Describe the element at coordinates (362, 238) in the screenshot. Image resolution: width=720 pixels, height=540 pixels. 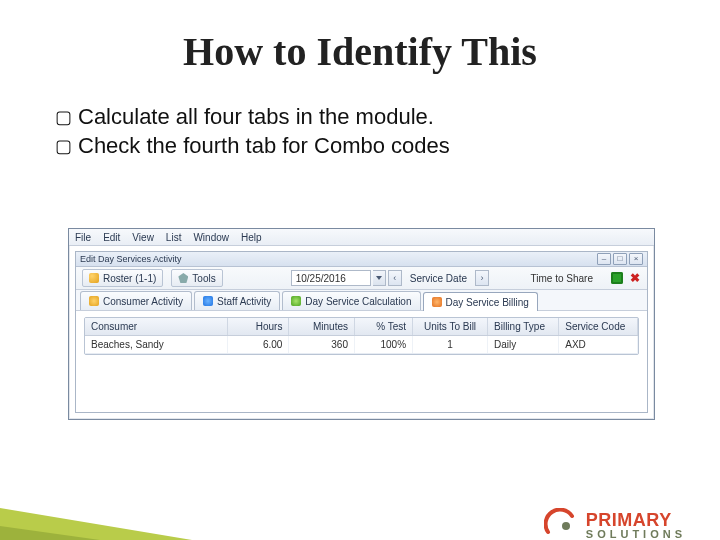
I see `menu-bar: File Edit View List Window Help` at that location.